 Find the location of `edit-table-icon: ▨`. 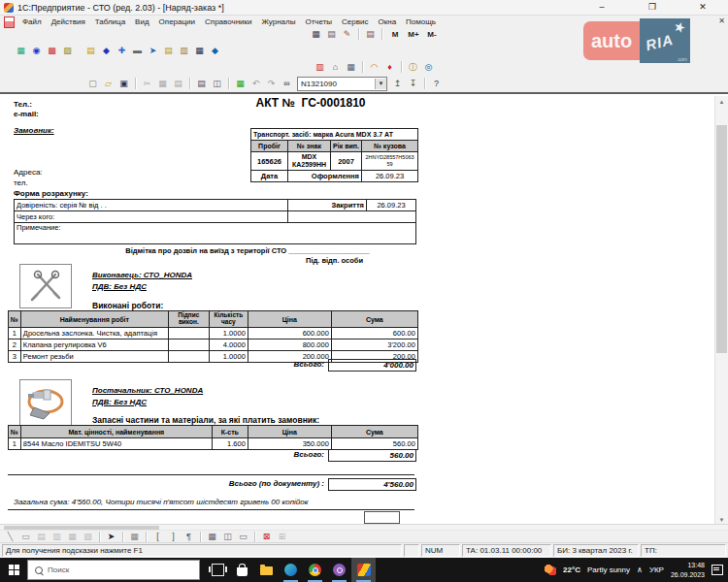

edit-table-icon: ▨ is located at coordinates (68, 50).